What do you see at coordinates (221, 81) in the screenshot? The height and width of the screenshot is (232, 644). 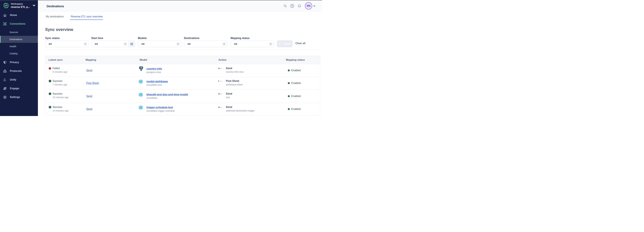 I see `svg-text: Google Sheets` at bounding box center [221, 81].